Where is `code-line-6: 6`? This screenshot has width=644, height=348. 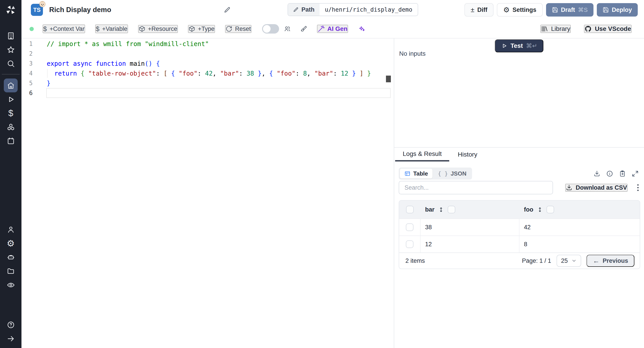
code-line-6: 6 is located at coordinates (208, 93).